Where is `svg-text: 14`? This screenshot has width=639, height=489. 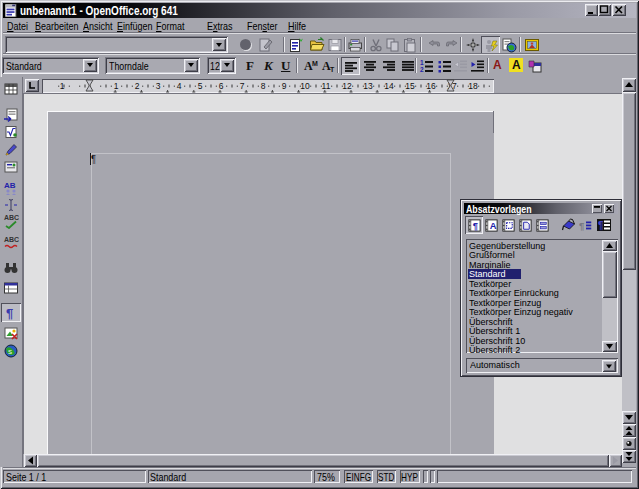 svg-text: 14 is located at coordinates (389, 86).